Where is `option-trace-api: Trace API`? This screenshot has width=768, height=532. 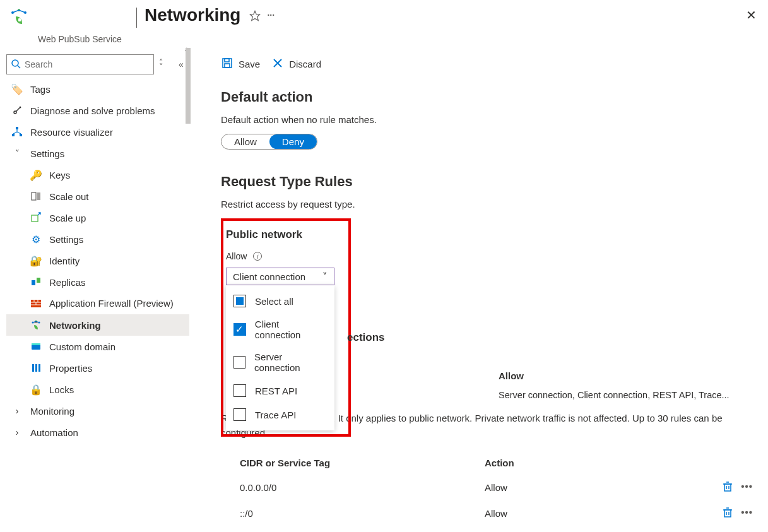 option-trace-api: Trace API is located at coordinates (280, 415).